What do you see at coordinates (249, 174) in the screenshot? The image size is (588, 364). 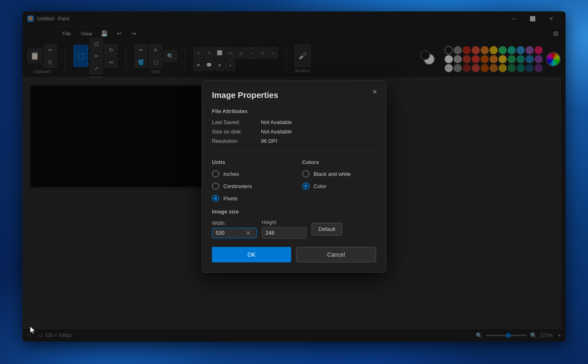 I see `radio-inches: Inches` at bounding box center [249, 174].